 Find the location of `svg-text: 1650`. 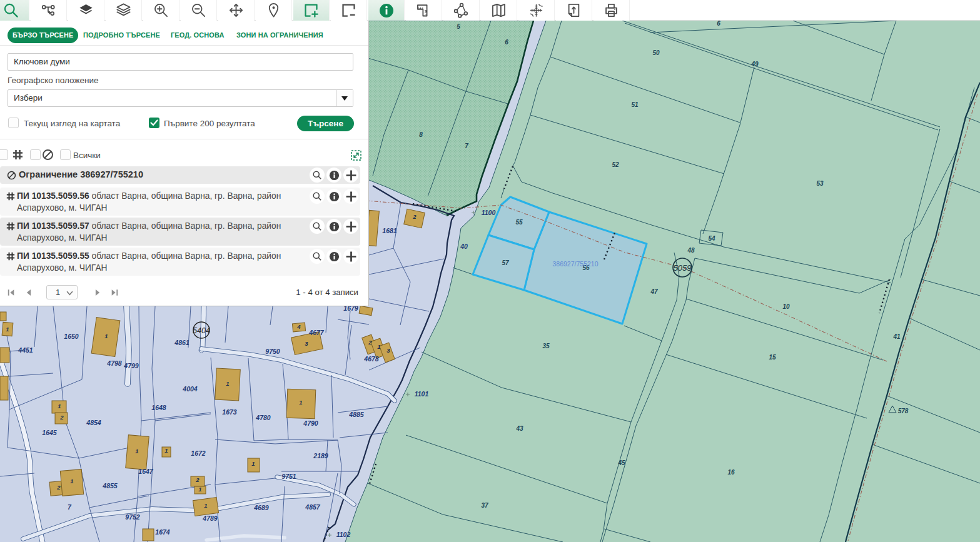

svg-text: 1650 is located at coordinates (71, 336).